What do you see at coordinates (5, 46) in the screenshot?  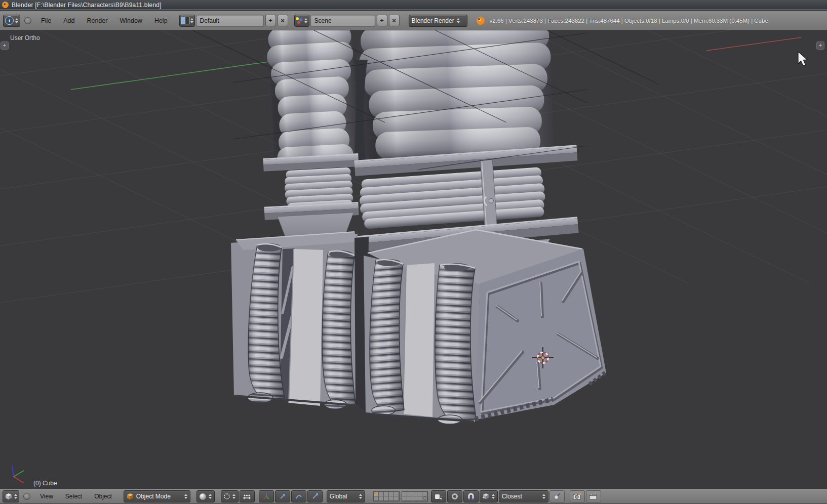 I see `toolshelf-expand-button: +` at bounding box center [5, 46].